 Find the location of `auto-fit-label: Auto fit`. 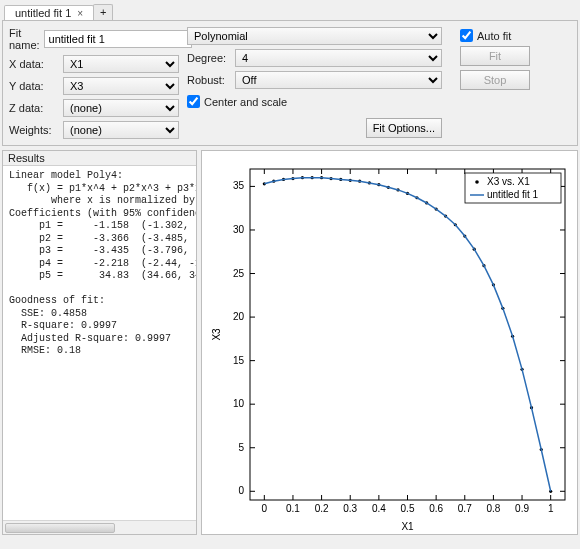

auto-fit-label: Auto fit is located at coordinates (494, 36).